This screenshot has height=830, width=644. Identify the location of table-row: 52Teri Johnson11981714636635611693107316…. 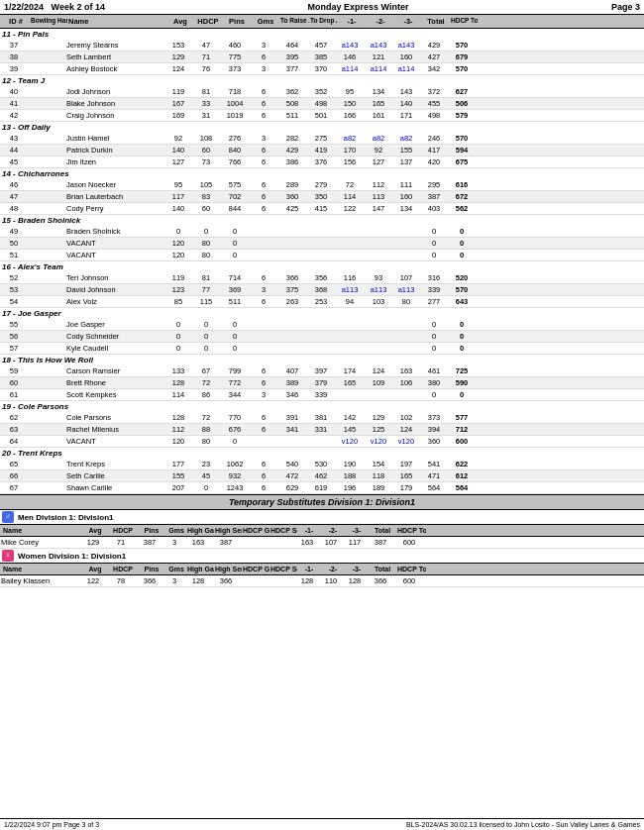
(322, 278).